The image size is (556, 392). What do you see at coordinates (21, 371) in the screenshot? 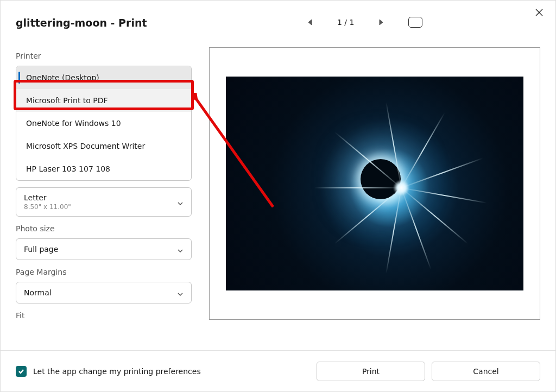
I see `check-icon` at bounding box center [21, 371].